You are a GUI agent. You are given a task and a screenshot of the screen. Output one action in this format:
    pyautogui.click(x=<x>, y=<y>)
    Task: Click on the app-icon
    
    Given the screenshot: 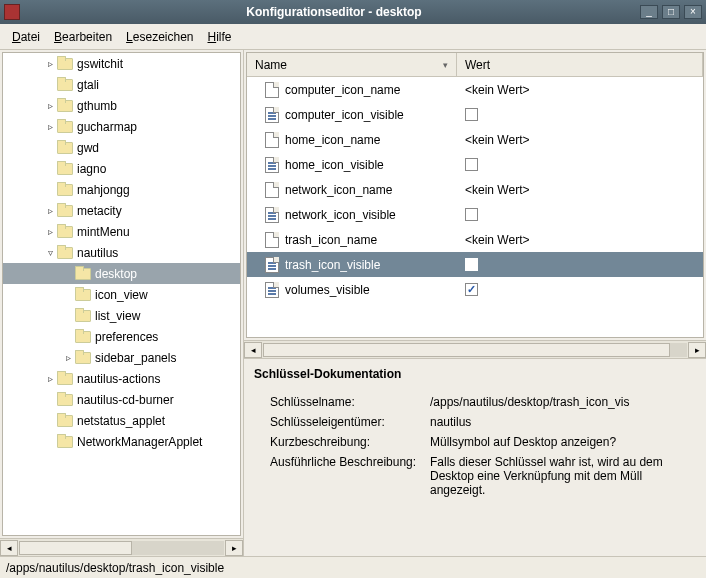 What is the action you would take?
    pyautogui.click(x=12, y=12)
    